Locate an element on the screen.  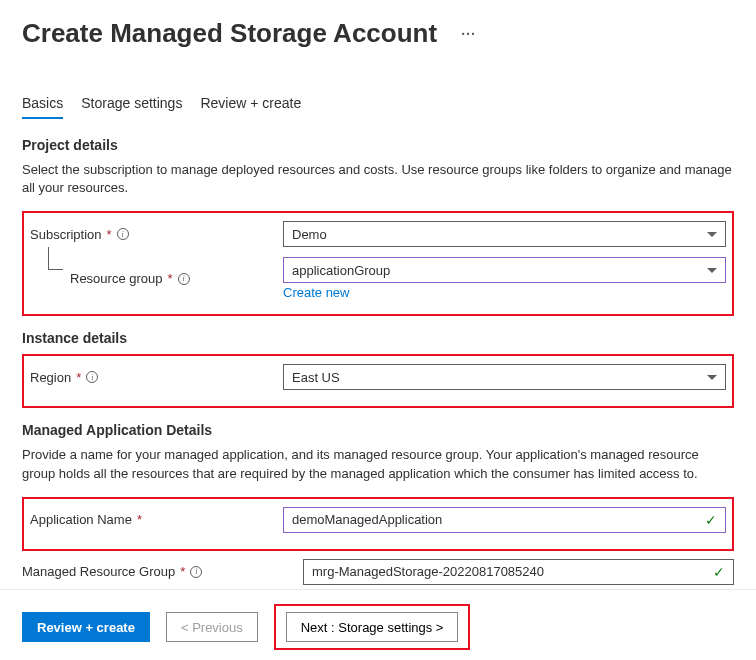
more-icon: ··· is located at coordinates (468, 34).